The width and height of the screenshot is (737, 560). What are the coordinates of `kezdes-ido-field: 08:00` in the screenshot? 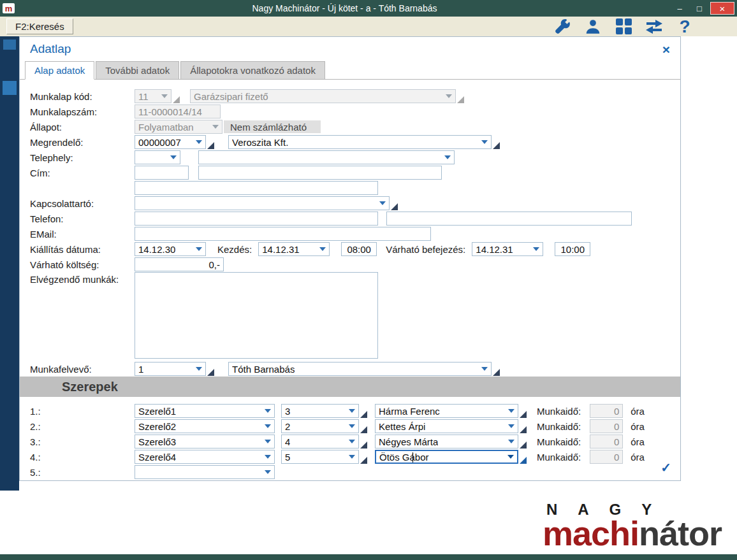 It's located at (359, 249).